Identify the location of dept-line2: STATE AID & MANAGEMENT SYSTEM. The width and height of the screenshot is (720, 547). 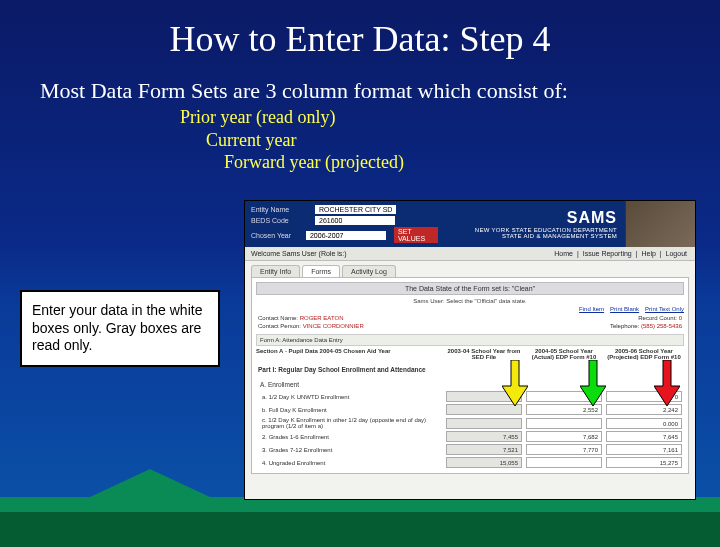
(560, 236).